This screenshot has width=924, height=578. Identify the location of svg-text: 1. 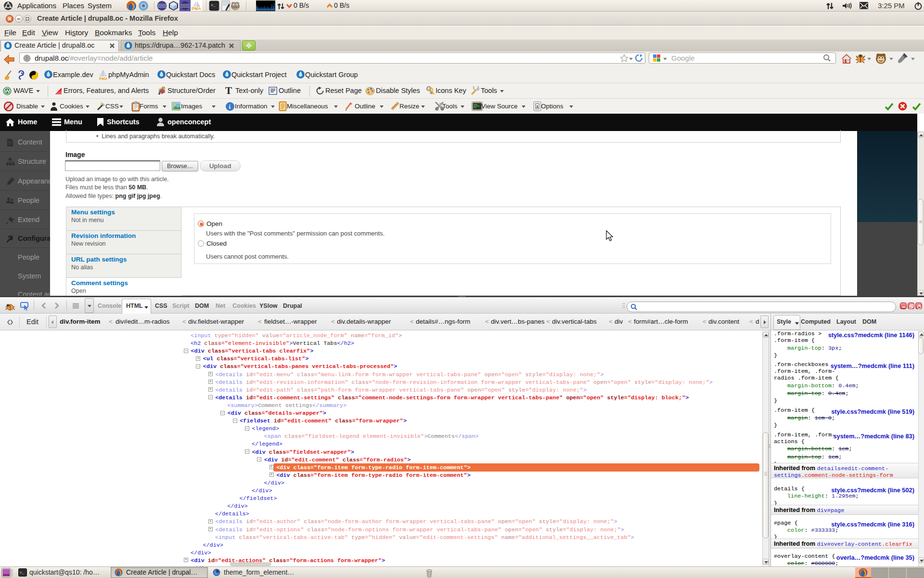
(164, 88).